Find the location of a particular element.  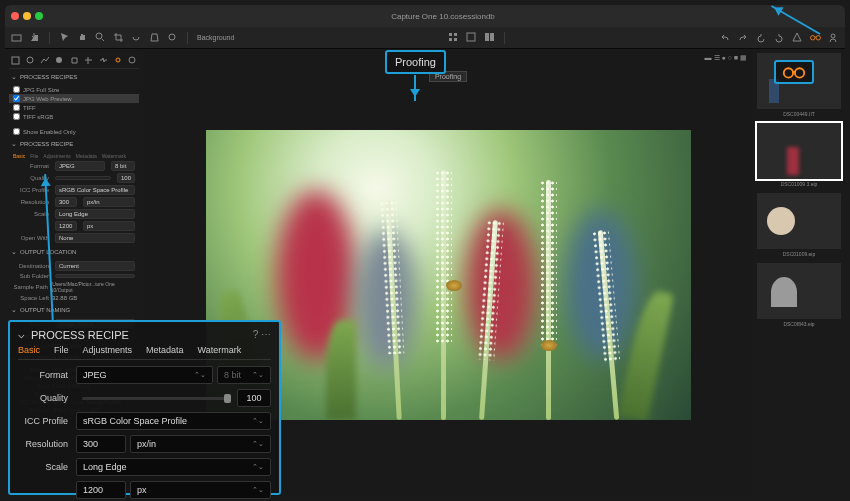

keystone-icon is located at coordinates (154, 38).